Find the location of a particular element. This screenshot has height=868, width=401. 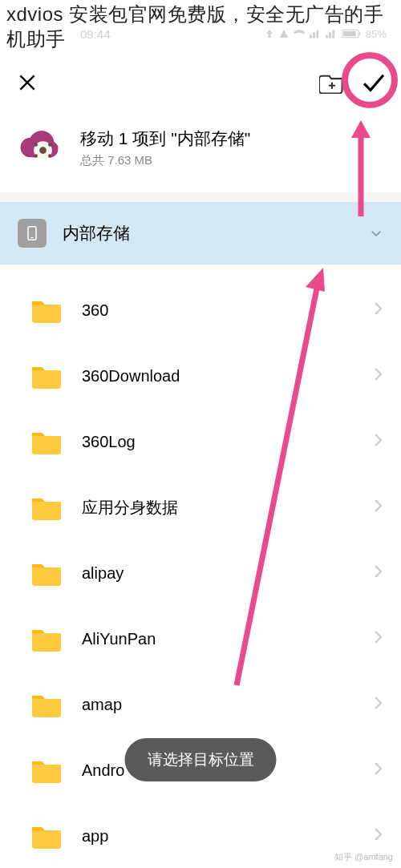

watermark: 知乎 @amfang is located at coordinates (364, 858).